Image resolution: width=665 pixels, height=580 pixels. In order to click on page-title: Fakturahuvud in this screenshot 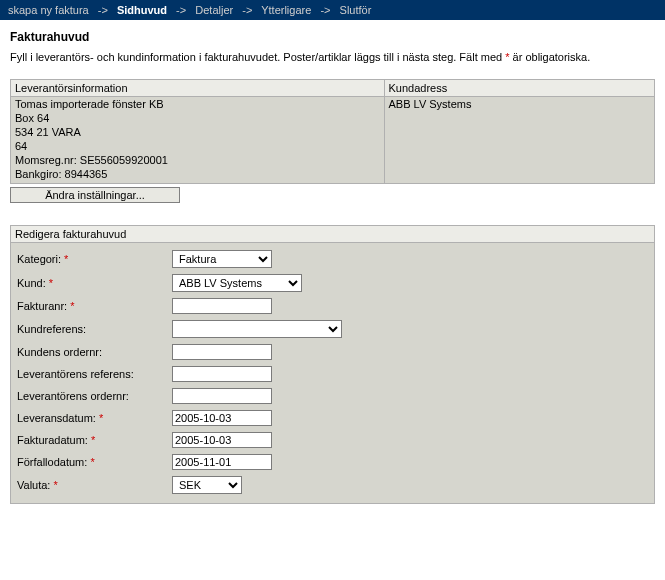, I will do `click(332, 37)`.